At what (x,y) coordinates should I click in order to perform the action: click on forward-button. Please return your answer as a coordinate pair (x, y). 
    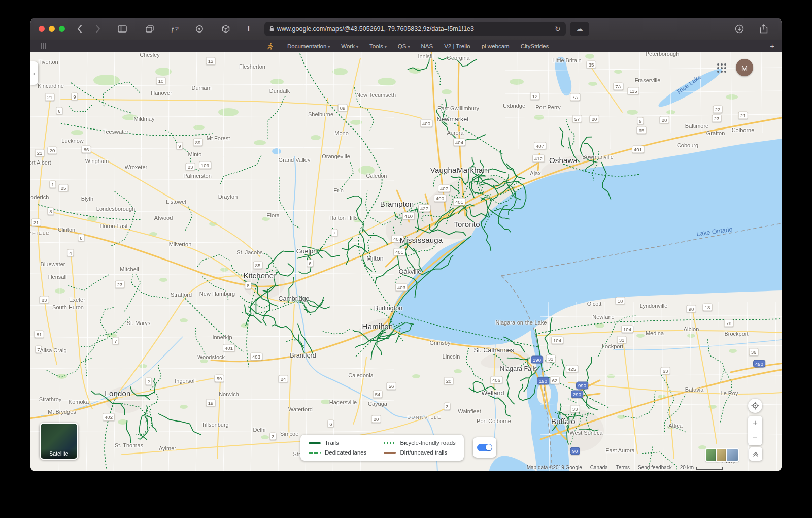
    Looking at the image, I should click on (98, 29).